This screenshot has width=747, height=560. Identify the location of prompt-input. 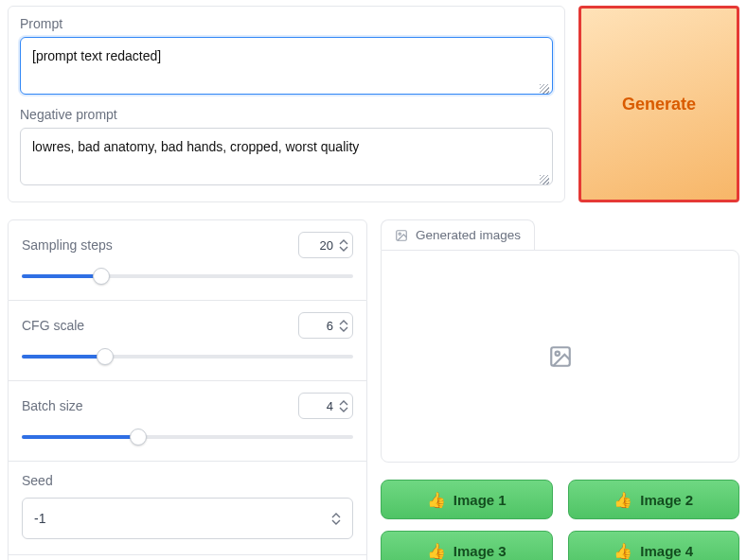
(286, 66).